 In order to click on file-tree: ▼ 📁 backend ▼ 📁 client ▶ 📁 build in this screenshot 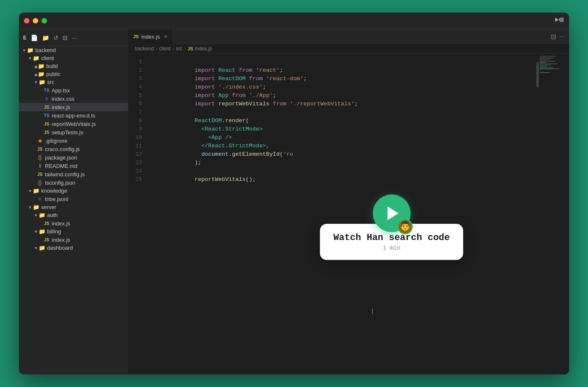, I will do `click(74, 149)`.